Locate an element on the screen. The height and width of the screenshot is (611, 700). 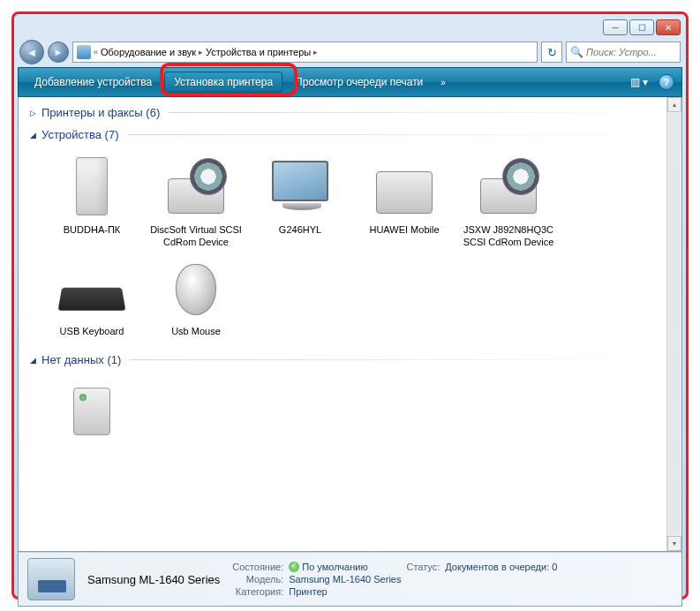
group-header-devices: ◢ Устройства (7) is located at coordinates (342, 134).